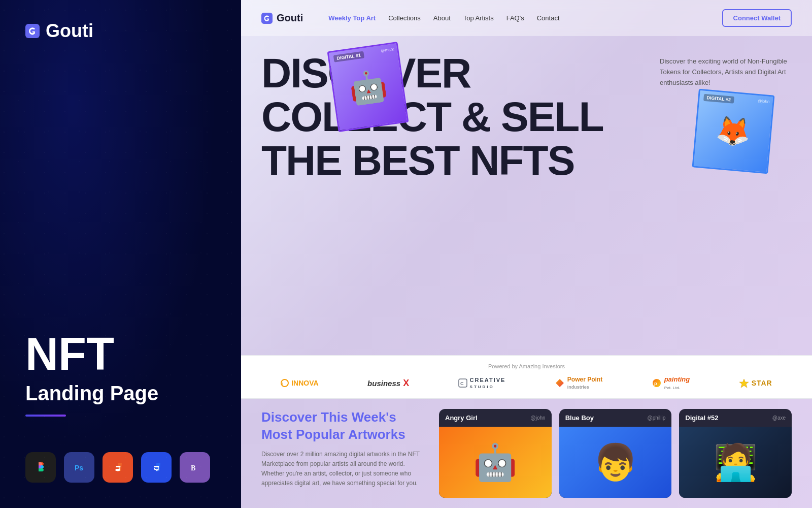 This screenshot has width=812, height=508. What do you see at coordinates (368, 87) in the screenshot?
I see `nft-card-1: DIGITAL #1 @mark 🤖` at bounding box center [368, 87].